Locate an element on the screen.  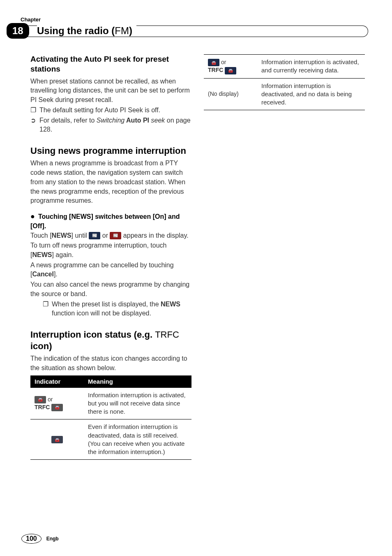
language-code: Engb is located at coordinates (53, 539).